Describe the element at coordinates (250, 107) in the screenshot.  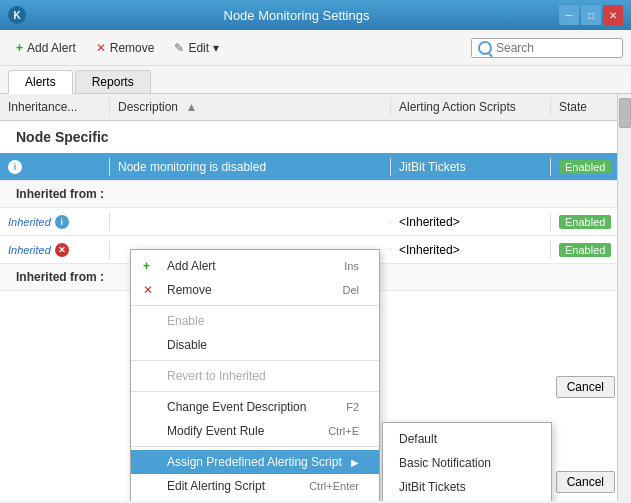
I see `col-header-description: Description ▲` at that location.